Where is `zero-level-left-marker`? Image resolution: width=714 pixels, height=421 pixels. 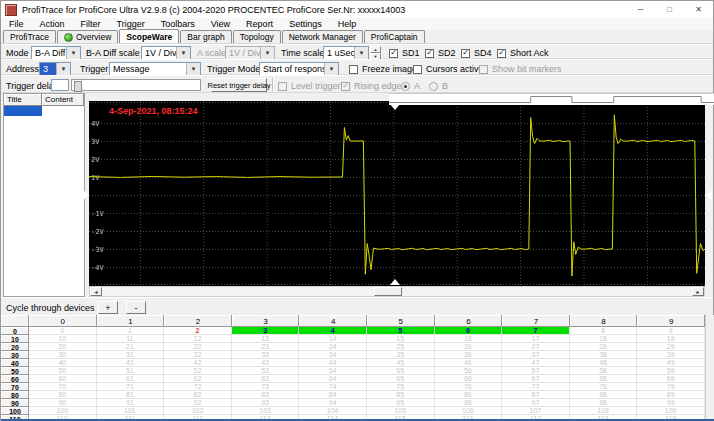
zero-level-left-marker is located at coordinates (86, 195).